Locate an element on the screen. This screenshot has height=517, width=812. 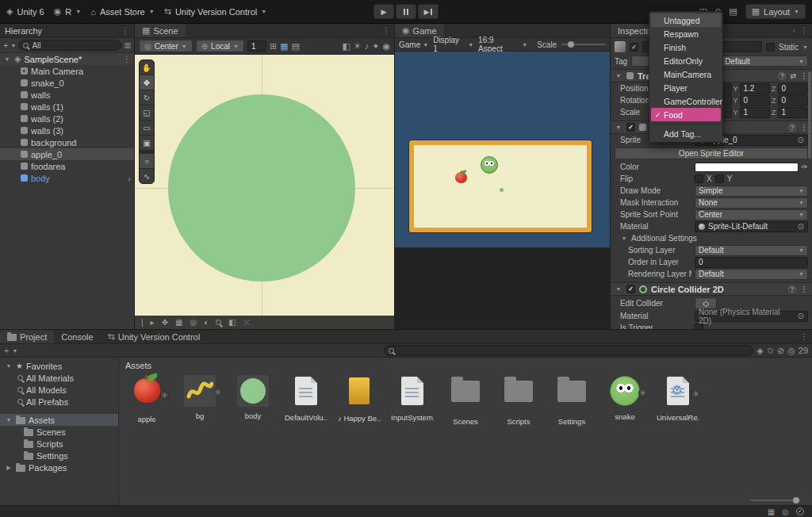
hierarchy-item-walls-2: walls (2) is located at coordinates (67, 119).